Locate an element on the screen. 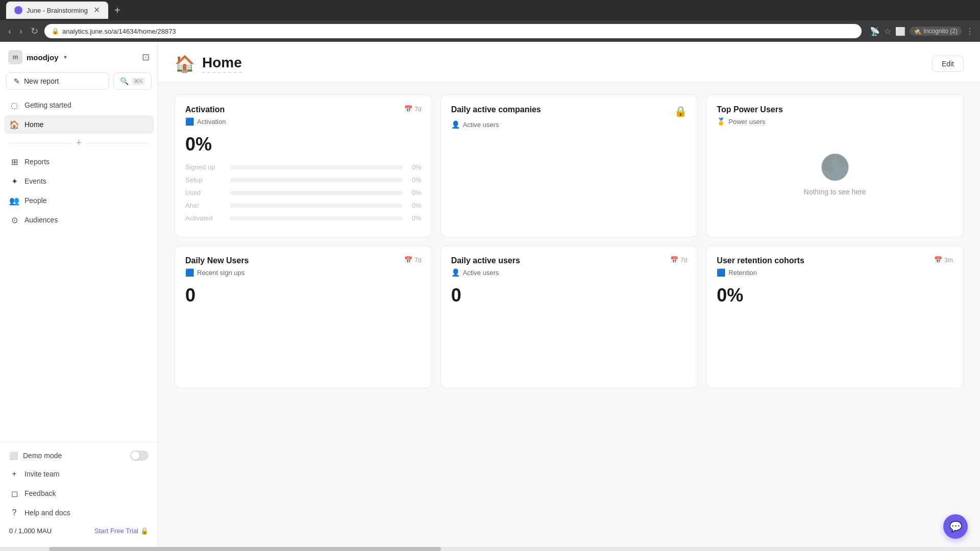 The image size is (980, 551). card-header: Activation 📅 7d is located at coordinates (303, 110).